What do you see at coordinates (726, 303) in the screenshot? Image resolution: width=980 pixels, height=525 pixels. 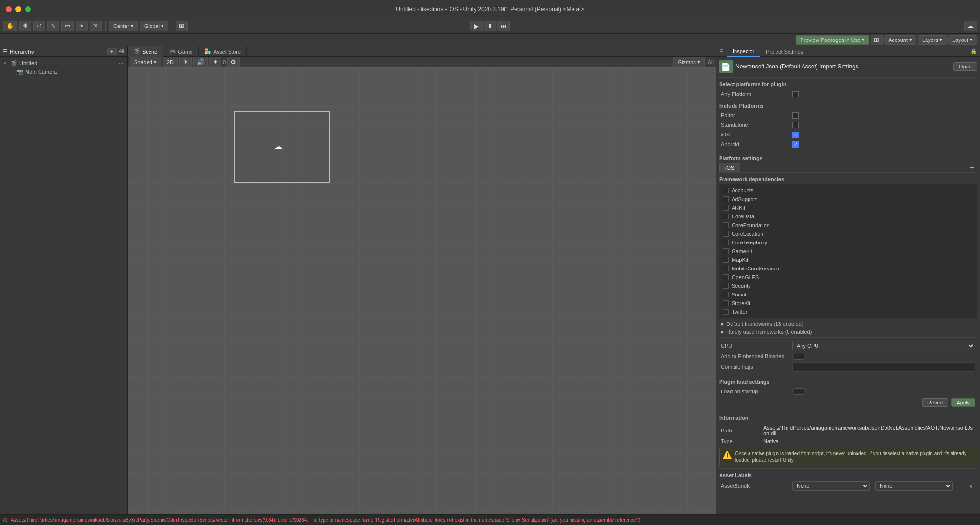 I see `fw-storekit-cb` at bounding box center [726, 303].